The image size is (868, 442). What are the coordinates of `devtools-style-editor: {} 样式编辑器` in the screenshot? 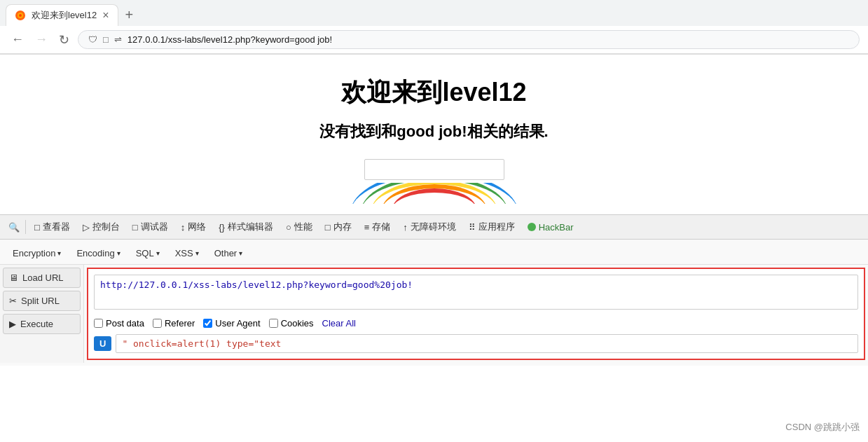 It's located at (246, 227).